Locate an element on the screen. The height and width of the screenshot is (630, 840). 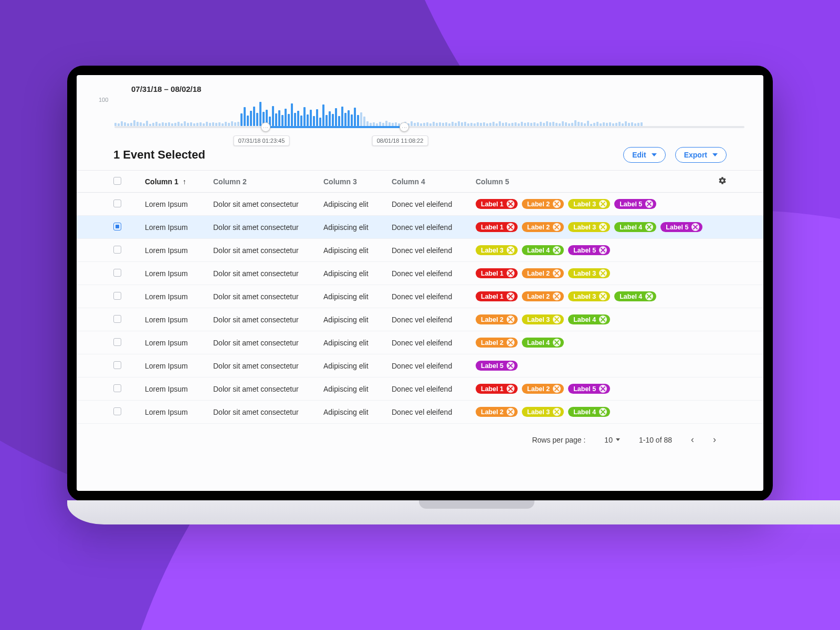
col-1-header: Column 1 is located at coordinates (162, 182).